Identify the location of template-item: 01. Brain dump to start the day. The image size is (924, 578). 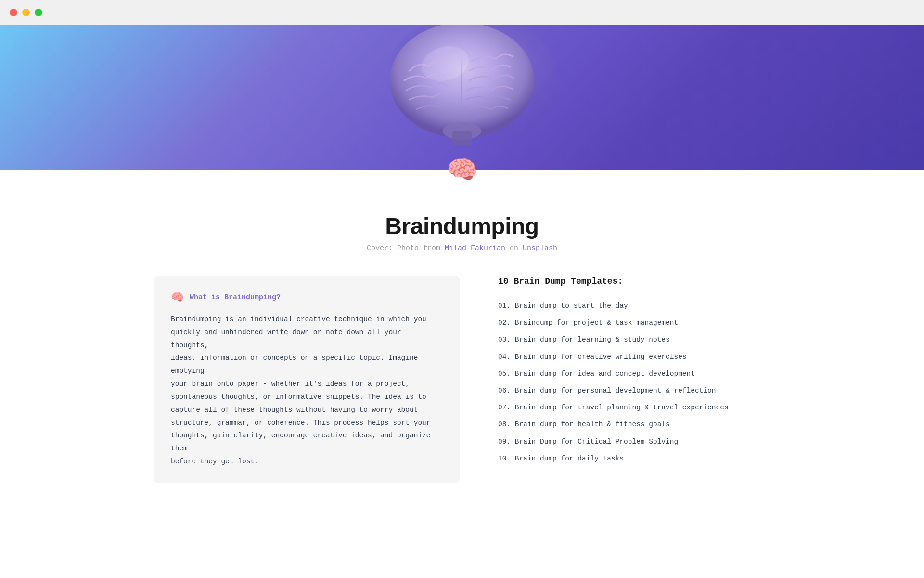
(634, 306).